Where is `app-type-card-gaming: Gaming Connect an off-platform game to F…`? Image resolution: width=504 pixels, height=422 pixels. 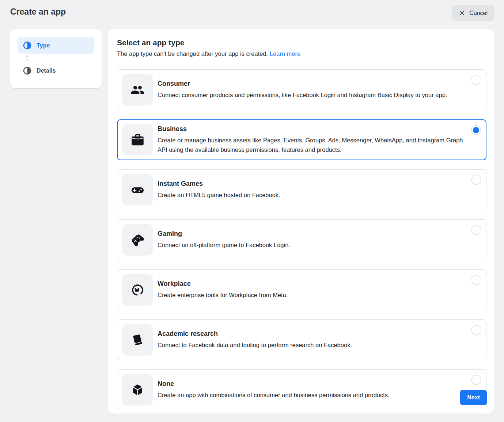 app-type-card-gaming: Gaming Connect an off-platform game to F… is located at coordinates (302, 240).